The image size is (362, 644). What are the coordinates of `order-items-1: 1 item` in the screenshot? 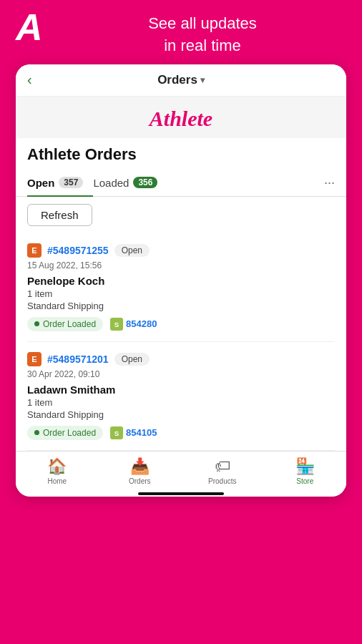 It's located at (181, 293).